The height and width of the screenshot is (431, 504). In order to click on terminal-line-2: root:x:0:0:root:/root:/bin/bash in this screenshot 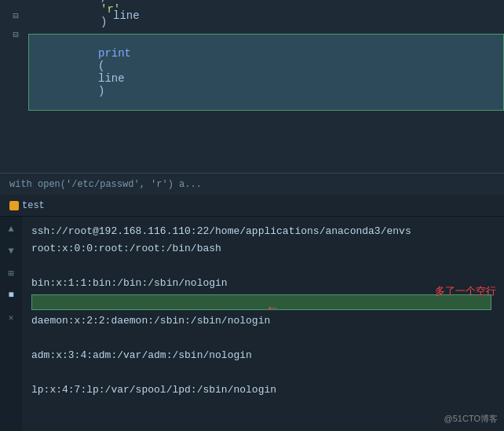, I will do `click(263, 249)`.